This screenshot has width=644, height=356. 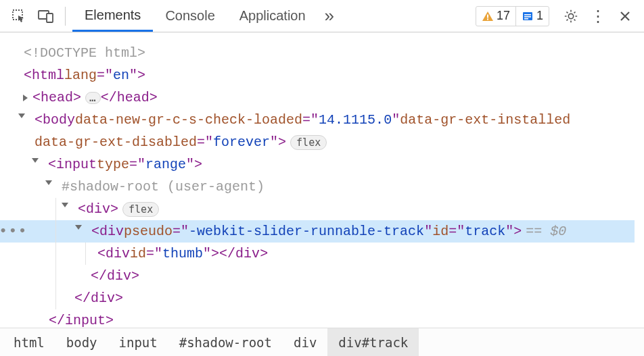 What do you see at coordinates (82, 342) in the screenshot?
I see `crumb-body: body` at bounding box center [82, 342].